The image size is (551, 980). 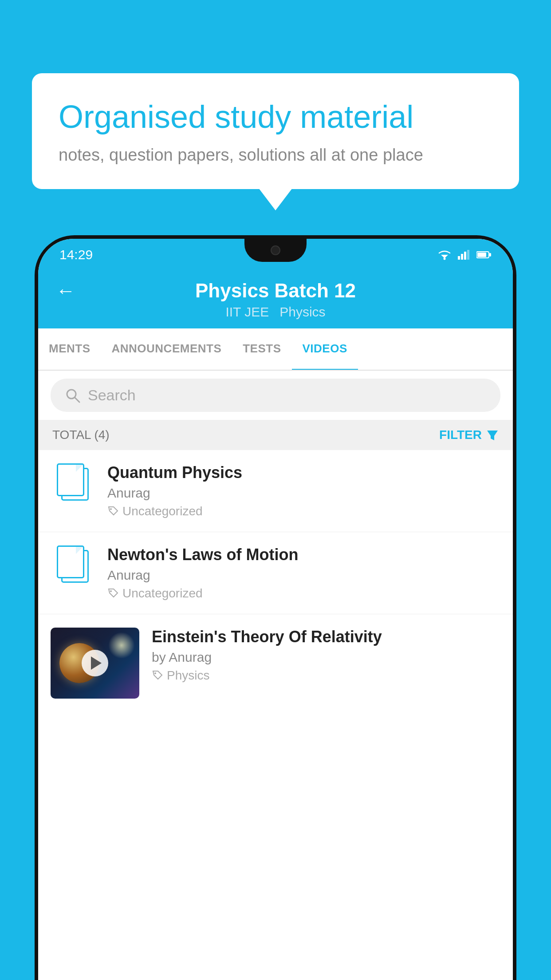 What do you see at coordinates (276, 395) in the screenshot?
I see `search-container: Search` at bounding box center [276, 395].